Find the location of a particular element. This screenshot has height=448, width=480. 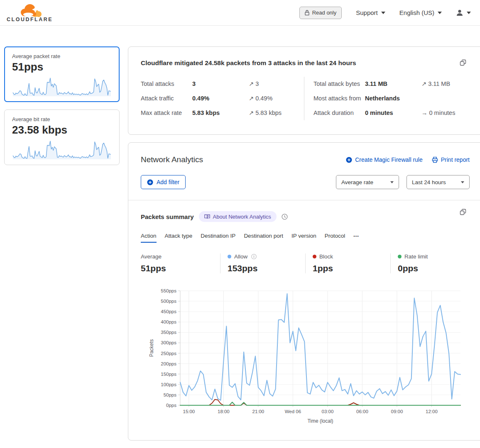

svg-text: 100pps is located at coordinates (169, 385).